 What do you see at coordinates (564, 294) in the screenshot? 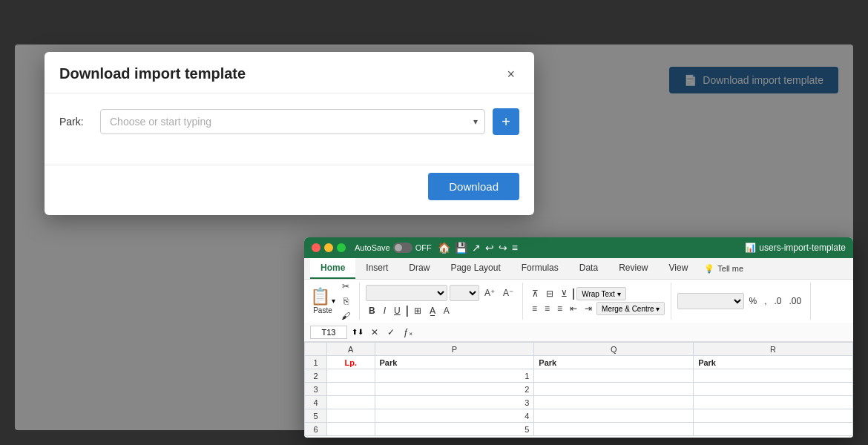
I see `align-bottom-button: ⊻` at bounding box center [564, 294].